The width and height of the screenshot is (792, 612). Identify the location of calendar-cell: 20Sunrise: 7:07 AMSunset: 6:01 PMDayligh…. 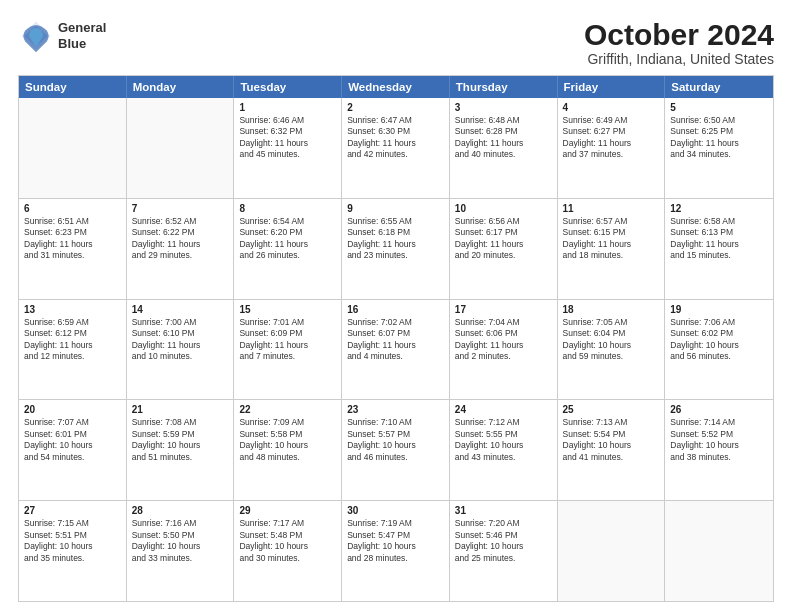
(73, 450).